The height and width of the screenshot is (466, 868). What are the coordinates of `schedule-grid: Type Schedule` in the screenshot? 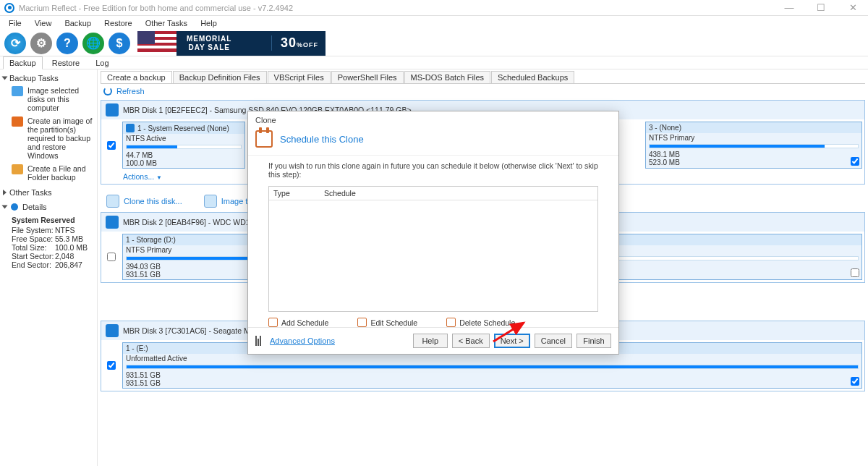 It's located at (433, 249).